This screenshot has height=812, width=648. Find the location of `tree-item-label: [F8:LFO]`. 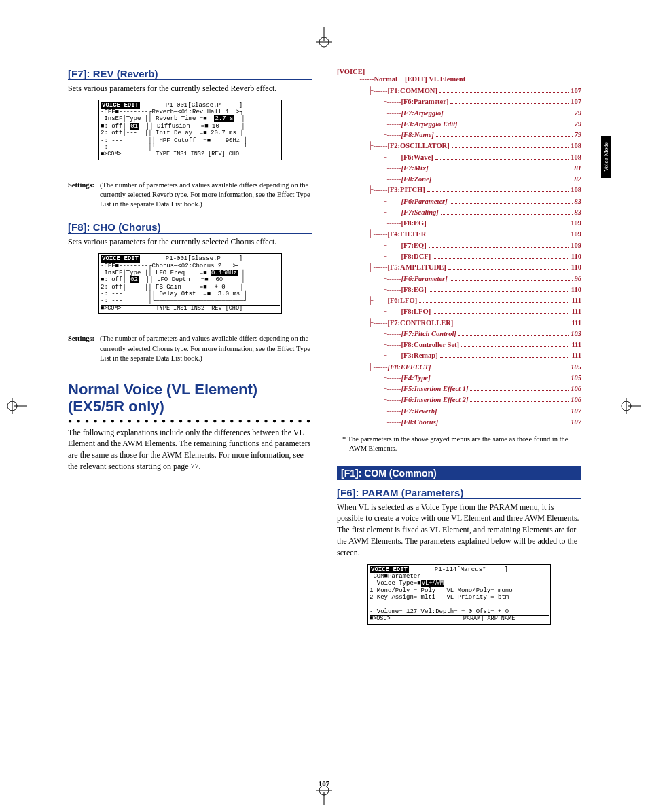

tree-item-label: [F8:LFO] is located at coordinates (416, 312).